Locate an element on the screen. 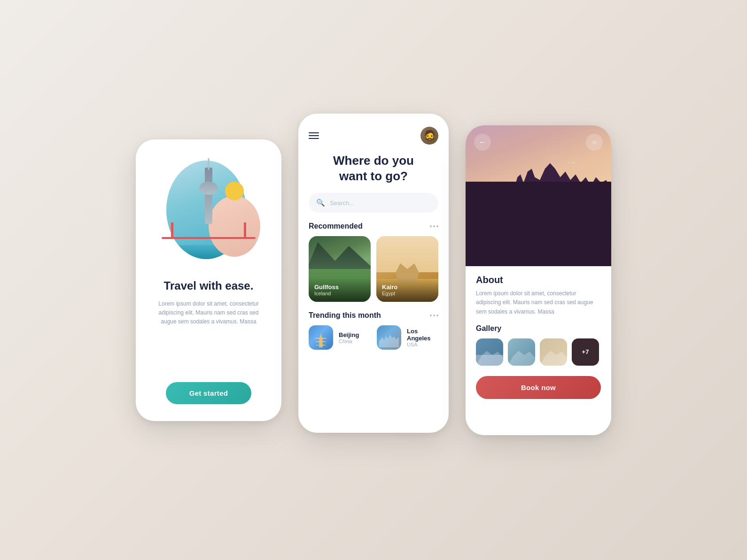  trending-section-header: Trending this month is located at coordinates (374, 314).